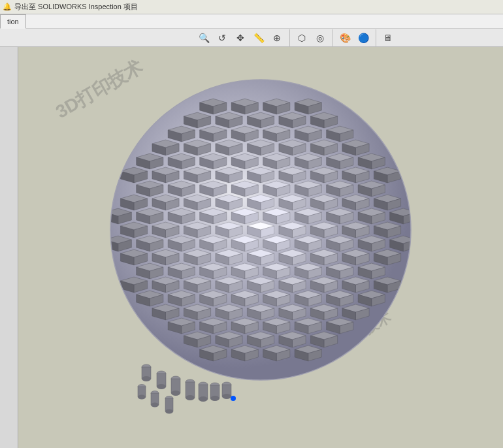 The height and width of the screenshot is (448, 503). Describe the element at coordinates (7, 7) in the screenshot. I see `notification-icon: 🔔` at that location.